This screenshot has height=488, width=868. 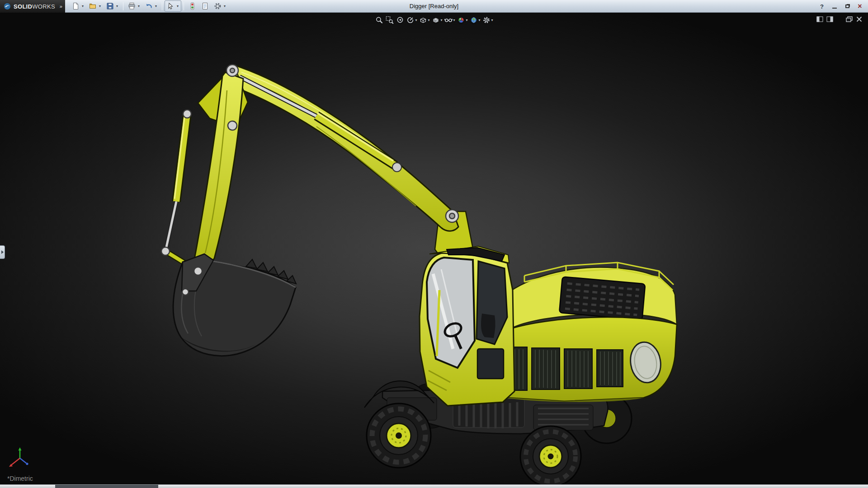 I want to click on zoom-to-area-icon, so click(x=390, y=20).